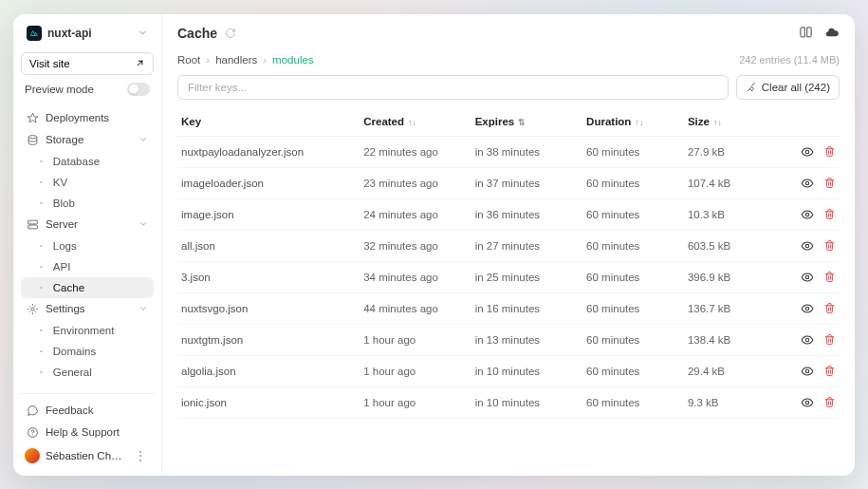  Describe the element at coordinates (419, 215) in the screenshot. I see `cell-created: 24 minutes ago` at that location.